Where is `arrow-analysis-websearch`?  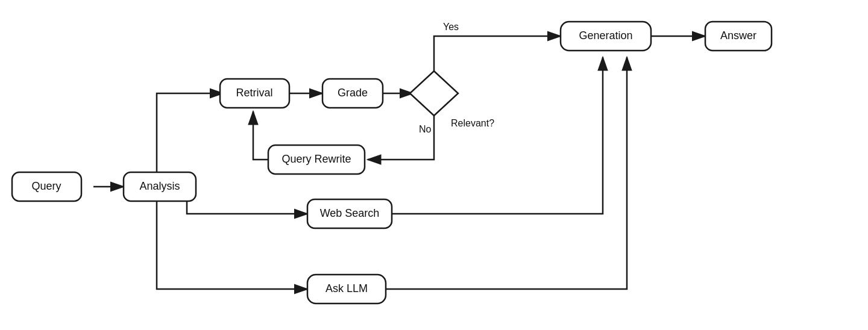 arrow-analysis-websearch is located at coordinates (247, 206).